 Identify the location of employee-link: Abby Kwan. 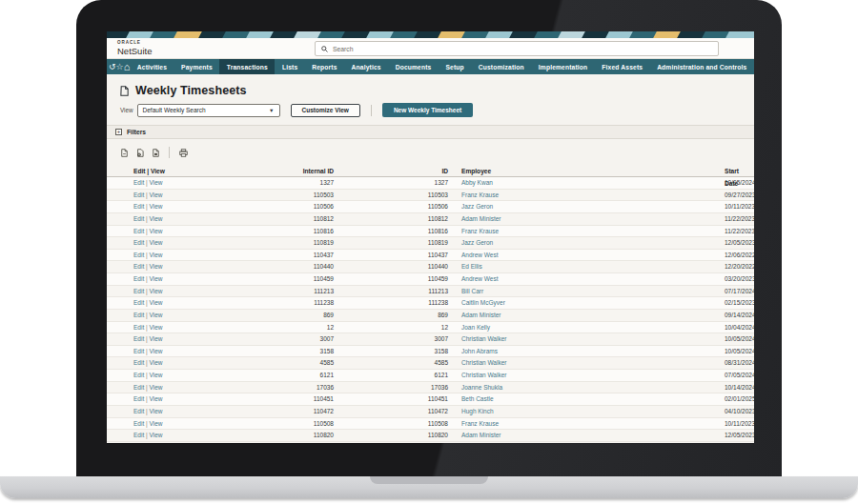
(539, 183).